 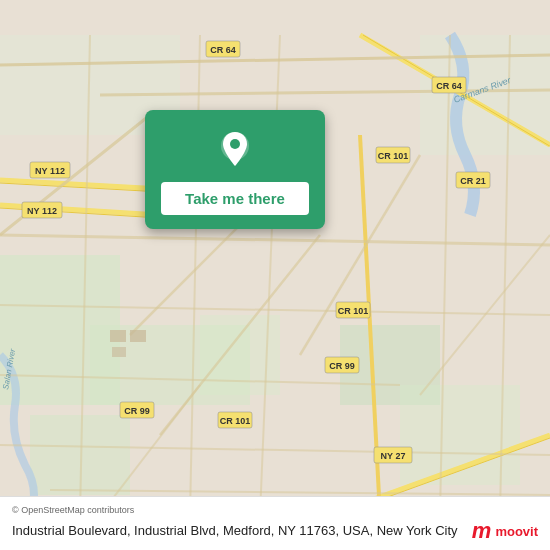 I want to click on attribution-text: © OpenStreetMap contributors, so click(x=275, y=510).